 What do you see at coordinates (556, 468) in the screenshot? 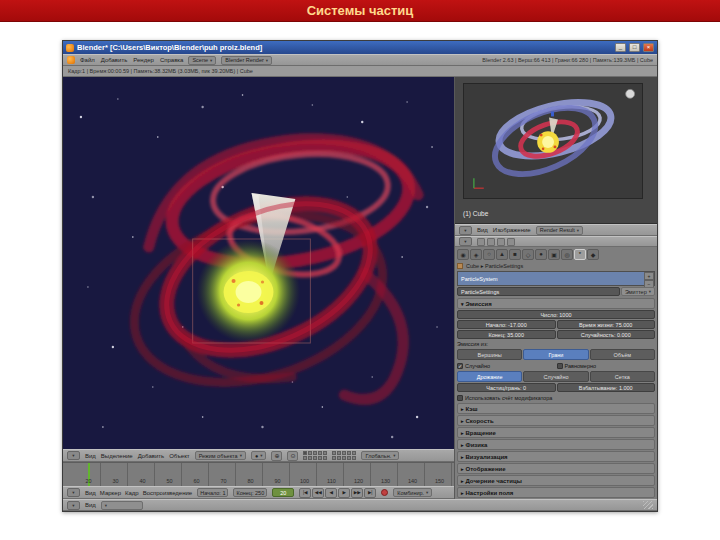
I see `collapsed-panel-header: Отображение` at bounding box center [556, 468].